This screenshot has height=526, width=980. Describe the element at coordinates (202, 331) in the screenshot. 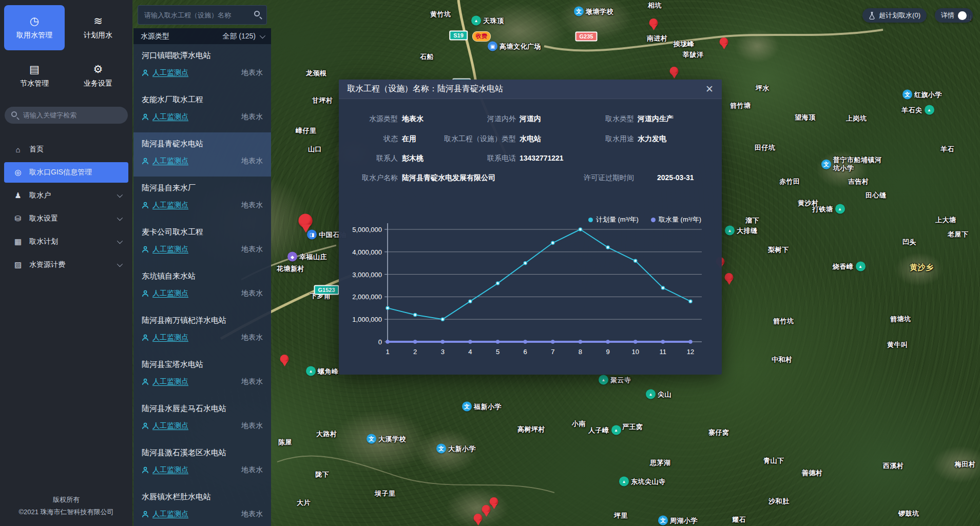

I see `facility-list-item: 陆河县南万镇杞洋水电站 人工监测点 地表水` at that location.